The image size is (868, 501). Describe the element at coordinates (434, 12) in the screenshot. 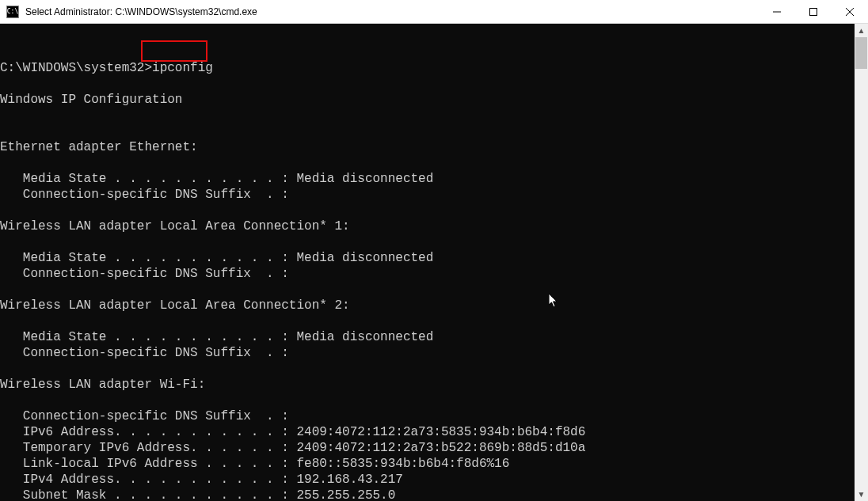

I see `window-titlebar: C:\ Select Administrator: C:\WINDOWS\sys…` at that location.